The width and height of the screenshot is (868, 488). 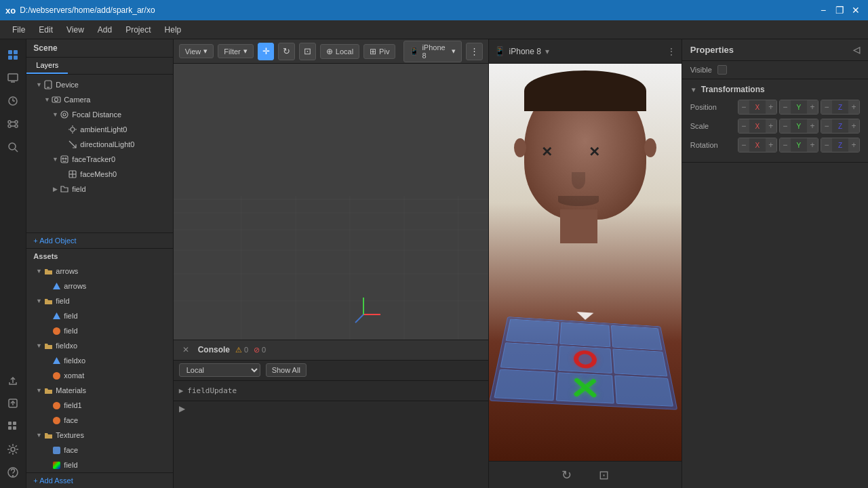 What do you see at coordinates (13, 78) in the screenshot?
I see `sidebar-icon-display` at bounding box center [13, 78].